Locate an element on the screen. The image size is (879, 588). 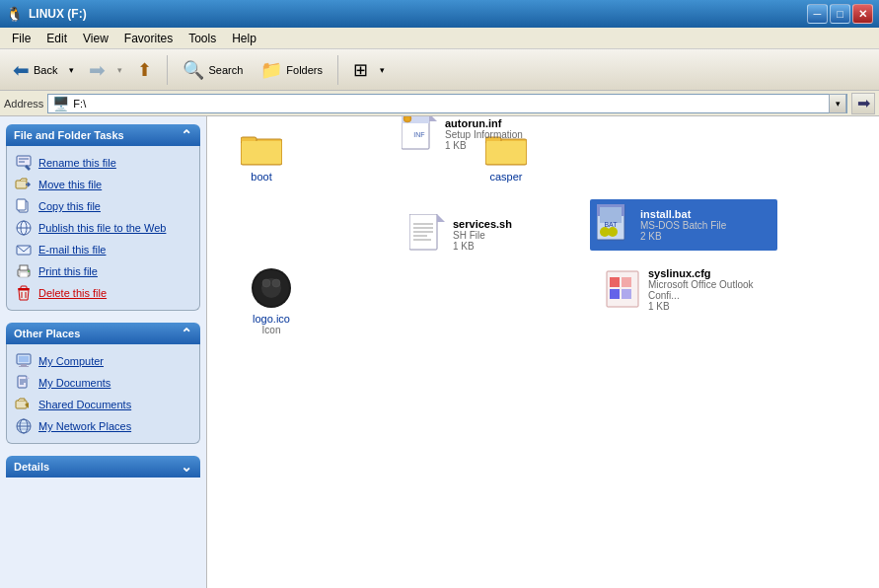
file-folder-tasks-body: Rename this file Move this file Copy thi… is located at coordinates (103, 229).